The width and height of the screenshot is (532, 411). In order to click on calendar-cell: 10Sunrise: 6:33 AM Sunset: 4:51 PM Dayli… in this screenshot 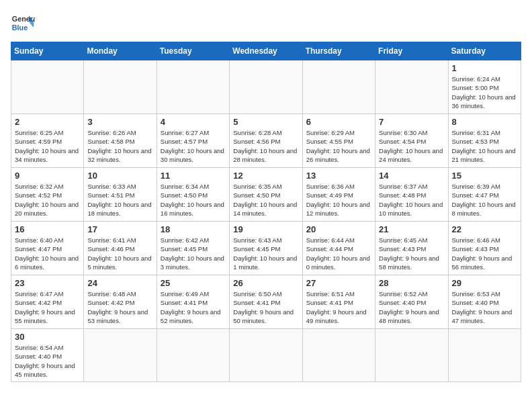, I will do `click(120, 195)`.